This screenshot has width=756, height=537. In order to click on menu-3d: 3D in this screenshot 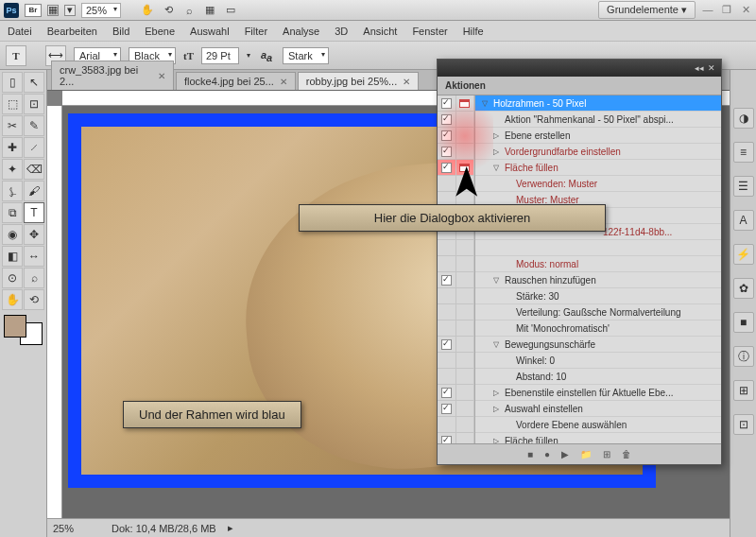, I will do `click(341, 31)`.